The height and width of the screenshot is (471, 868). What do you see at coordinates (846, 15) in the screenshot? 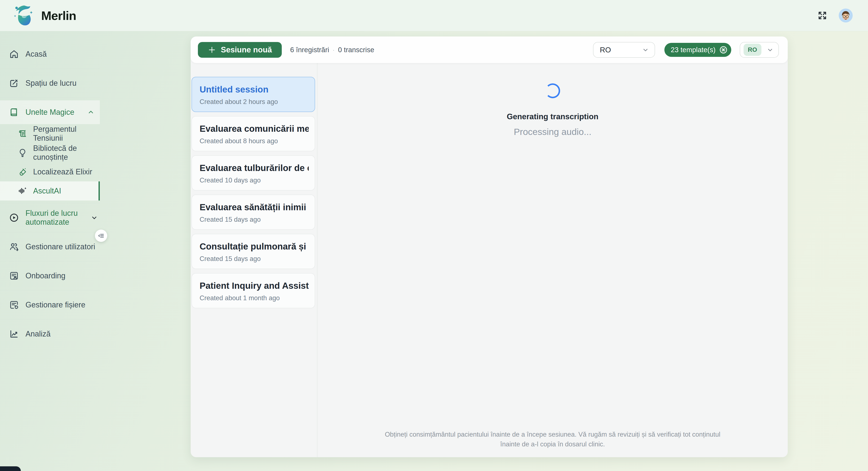
I see `avatar-image` at bounding box center [846, 15].